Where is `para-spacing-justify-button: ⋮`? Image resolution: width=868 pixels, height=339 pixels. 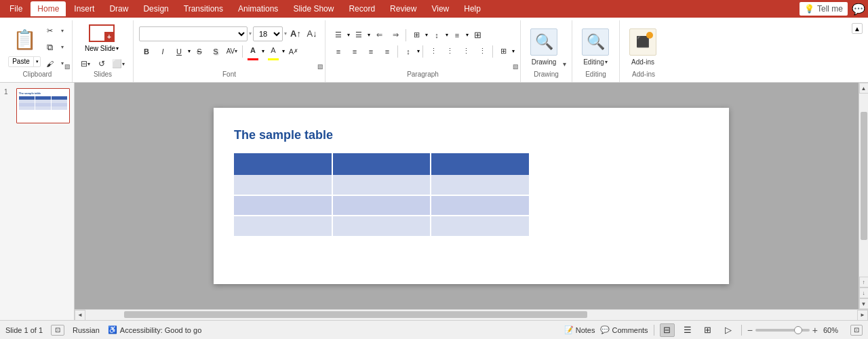
para-spacing-justify-button: ⋮ is located at coordinates (482, 52).